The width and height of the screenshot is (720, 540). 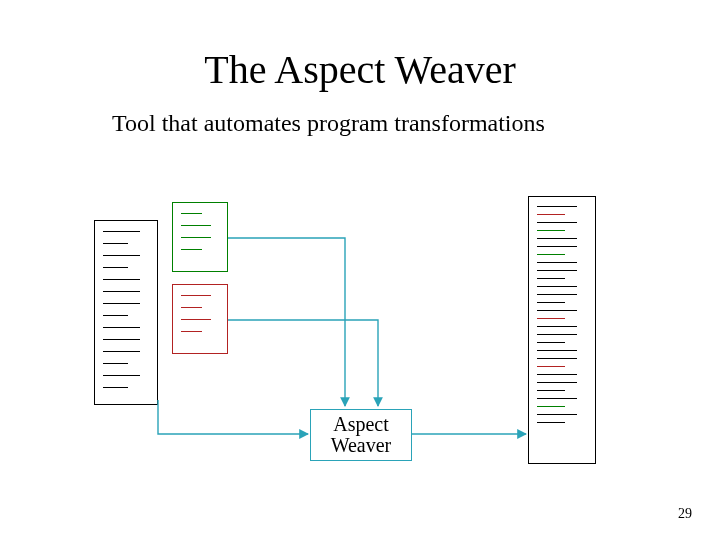 I want to click on page-number: 29, so click(x=685, y=514).